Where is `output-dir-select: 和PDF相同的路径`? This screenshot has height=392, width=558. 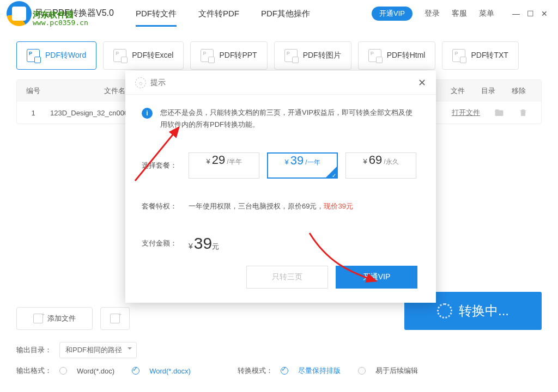
output-dir-select: 和PDF相同的路径 is located at coordinates (98, 350).